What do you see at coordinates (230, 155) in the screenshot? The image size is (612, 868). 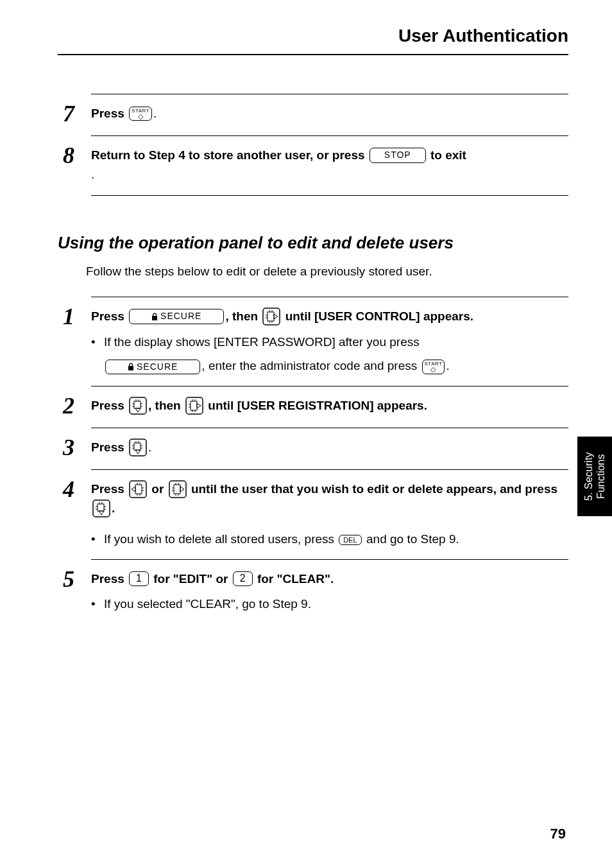 I see `step-text: Return to Step 4 to store another user, …` at bounding box center [230, 155].